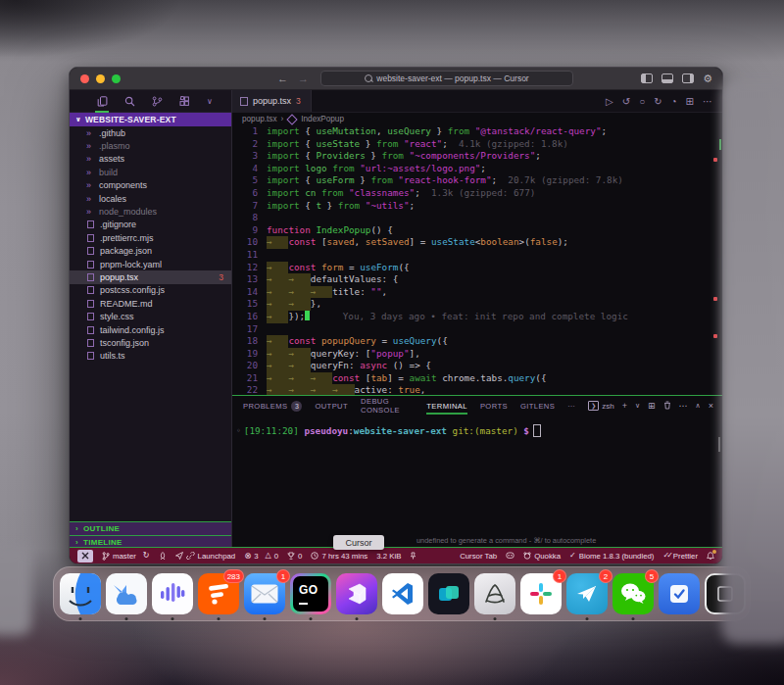  Describe the element at coordinates (633, 594) in the screenshot. I see `dock-icon-wechat: 5` at that location.